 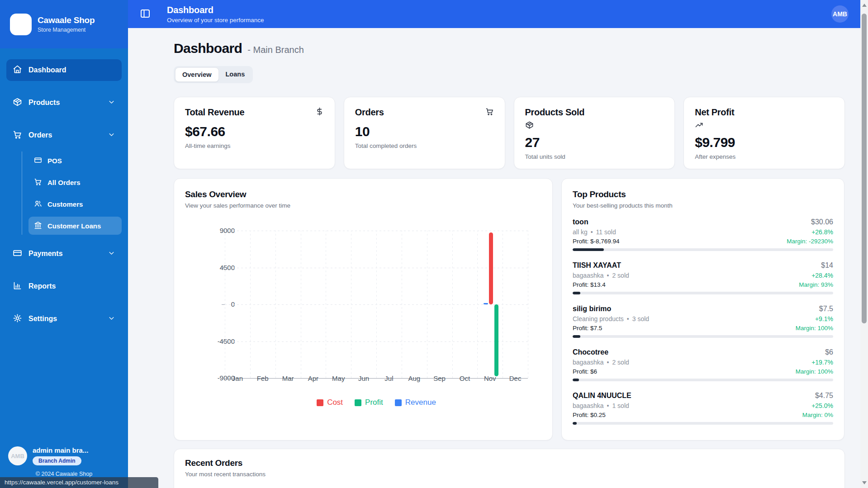 What do you see at coordinates (364, 378) in the screenshot?
I see `x-axis-tick: Jun` at bounding box center [364, 378].